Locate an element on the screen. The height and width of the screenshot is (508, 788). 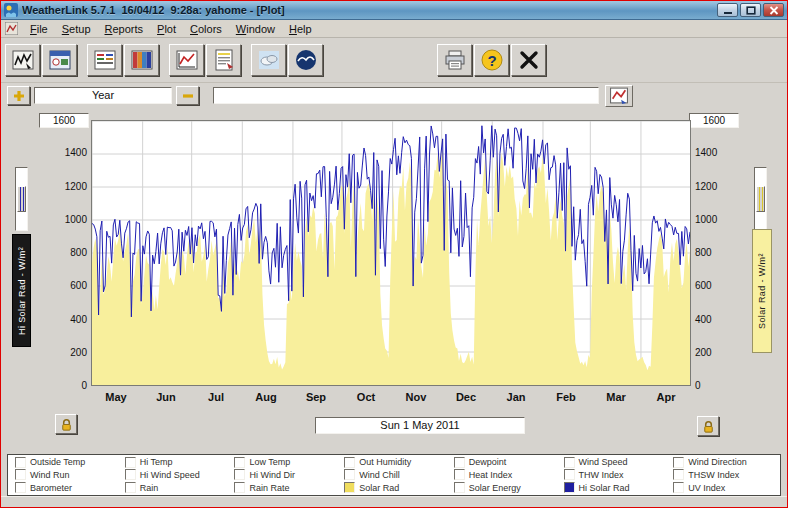
left-axis-max-box: 1600 is located at coordinates (64, 120).